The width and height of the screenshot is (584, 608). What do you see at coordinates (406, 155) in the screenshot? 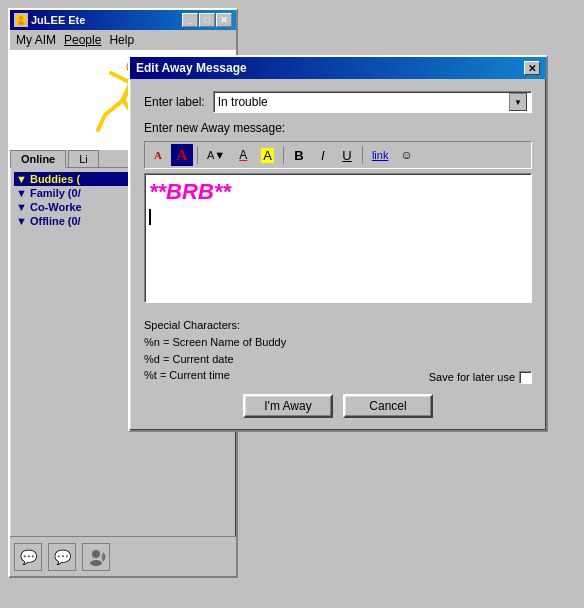
I see `toolbar-smiley: ☺` at bounding box center [406, 155].